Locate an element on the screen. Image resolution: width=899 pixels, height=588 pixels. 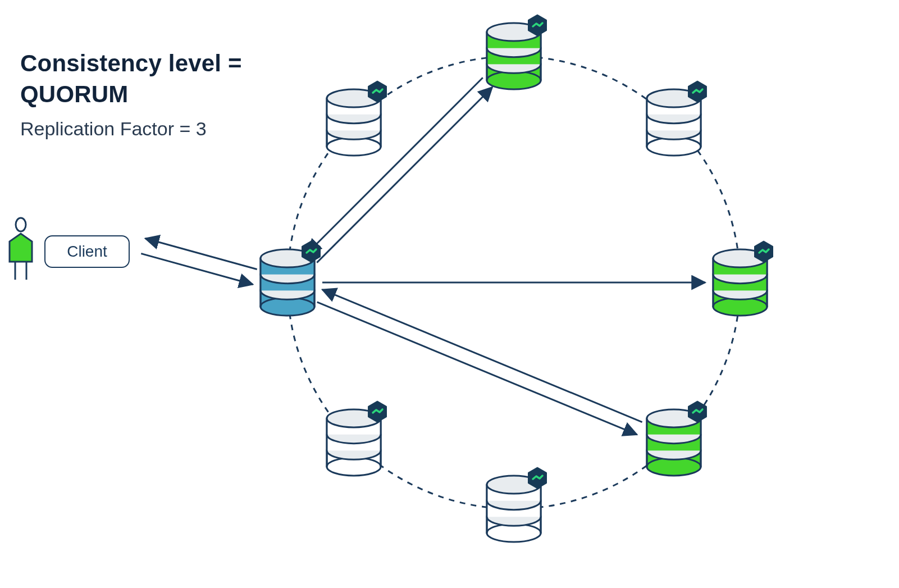
title-line-1: Consistency level = is located at coordinates (131, 63).